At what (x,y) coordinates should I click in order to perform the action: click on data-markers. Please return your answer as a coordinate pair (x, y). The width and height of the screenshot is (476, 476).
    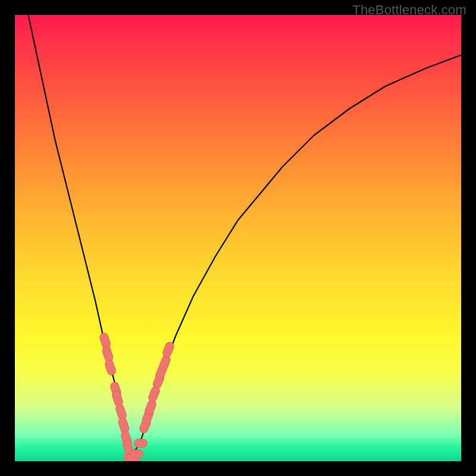
    Looking at the image, I should click on (137, 396).